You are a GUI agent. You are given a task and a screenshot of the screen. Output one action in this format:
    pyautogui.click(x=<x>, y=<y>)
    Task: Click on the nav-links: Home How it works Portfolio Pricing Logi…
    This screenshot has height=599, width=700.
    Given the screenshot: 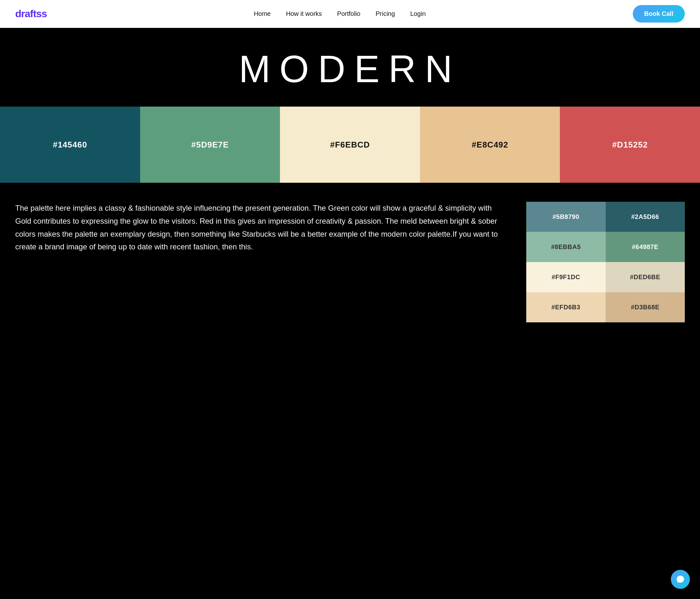 What is the action you would take?
    pyautogui.click(x=340, y=14)
    